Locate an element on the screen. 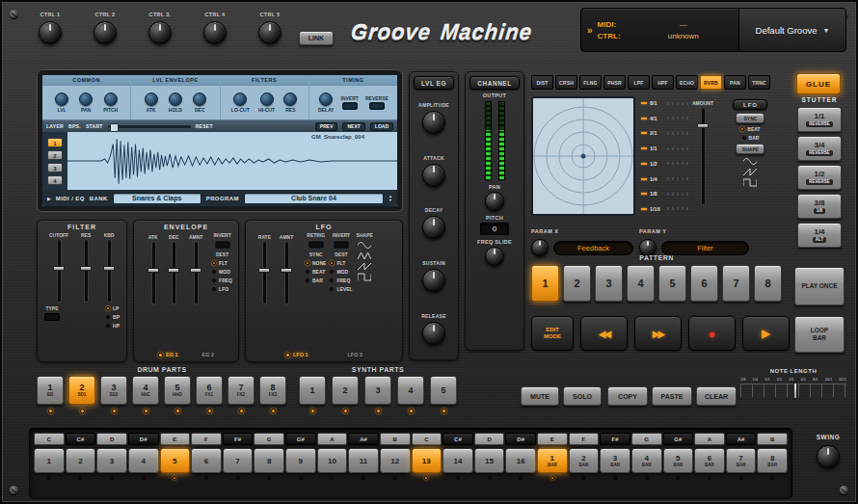 This screenshot has width=858, height=504. filter-type-option: LP is located at coordinates (113, 308).